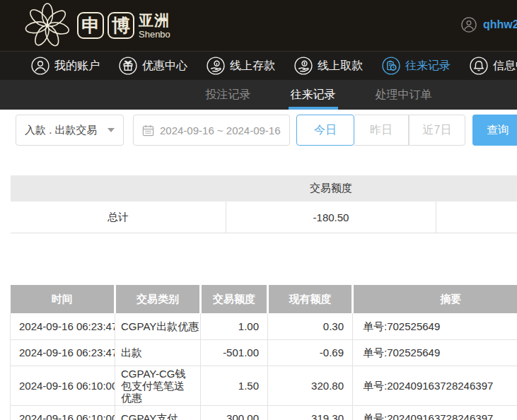 Image resolution: width=517 pixels, height=420 pixels. Describe the element at coordinates (235, 385) in the screenshot. I see `cell-amount: 1.50` at that location.